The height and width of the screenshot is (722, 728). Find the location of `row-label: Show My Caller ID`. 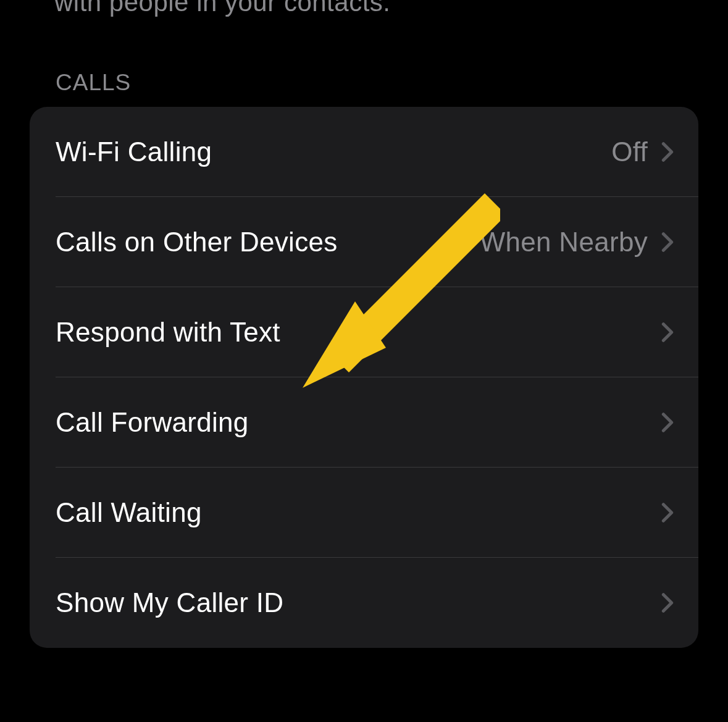

row-label: Show My Caller ID is located at coordinates (358, 603).